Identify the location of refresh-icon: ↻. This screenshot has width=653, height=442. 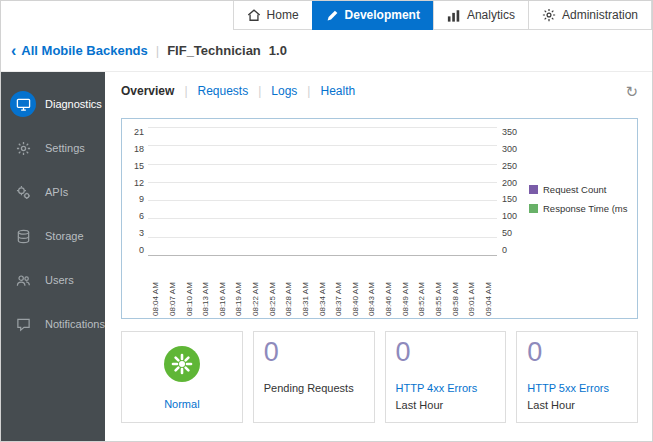
(632, 92).